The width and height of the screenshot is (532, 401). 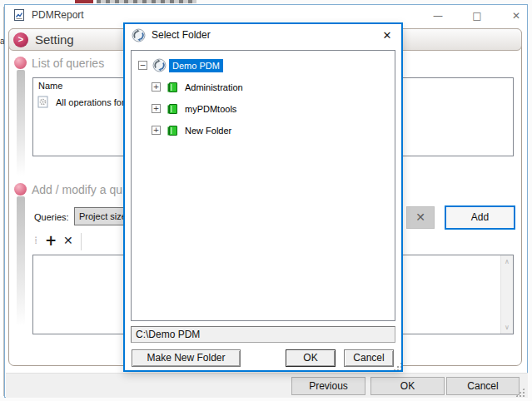 What do you see at coordinates (82, 241) in the screenshot?
I see `toolbar-separator` at bounding box center [82, 241].